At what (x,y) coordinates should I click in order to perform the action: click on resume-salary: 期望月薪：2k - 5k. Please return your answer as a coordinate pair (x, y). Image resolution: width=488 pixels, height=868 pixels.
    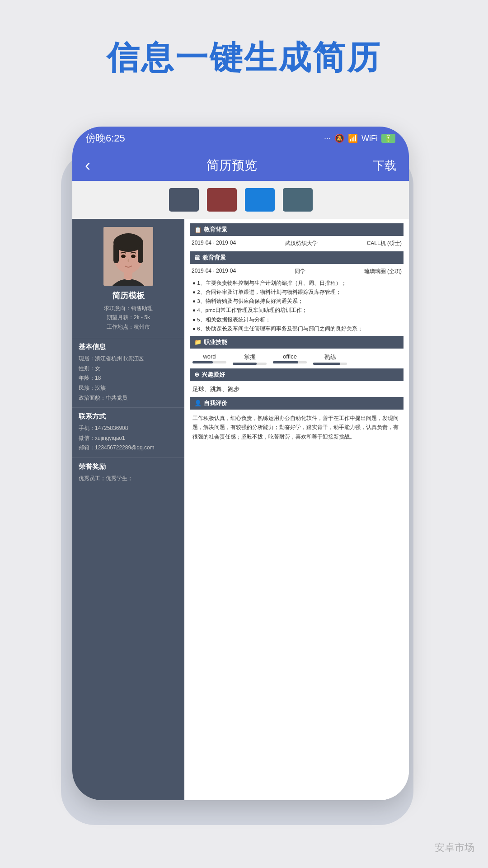
    Looking at the image, I should click on (128, 317).